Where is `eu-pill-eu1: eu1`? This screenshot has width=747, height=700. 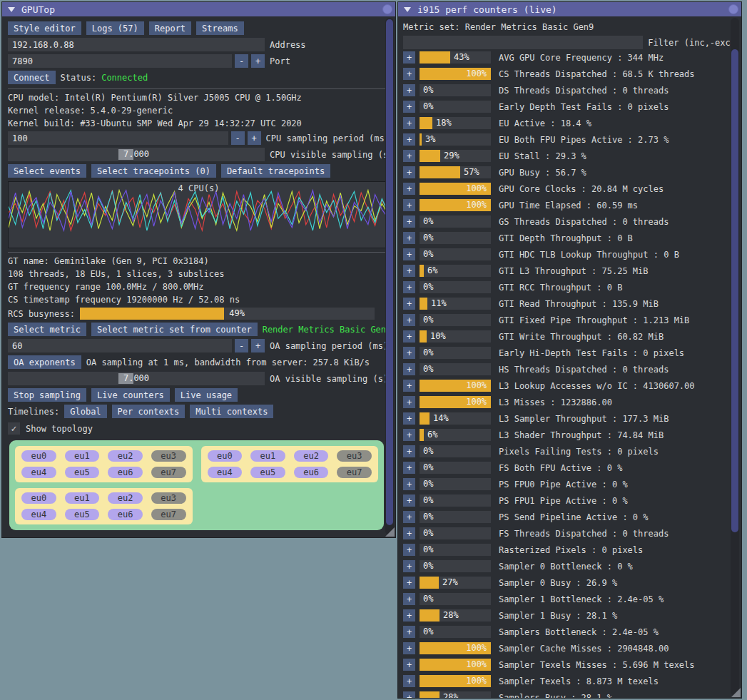
eu-pill-eu1: eu1 is located at coordinates (83, 498).